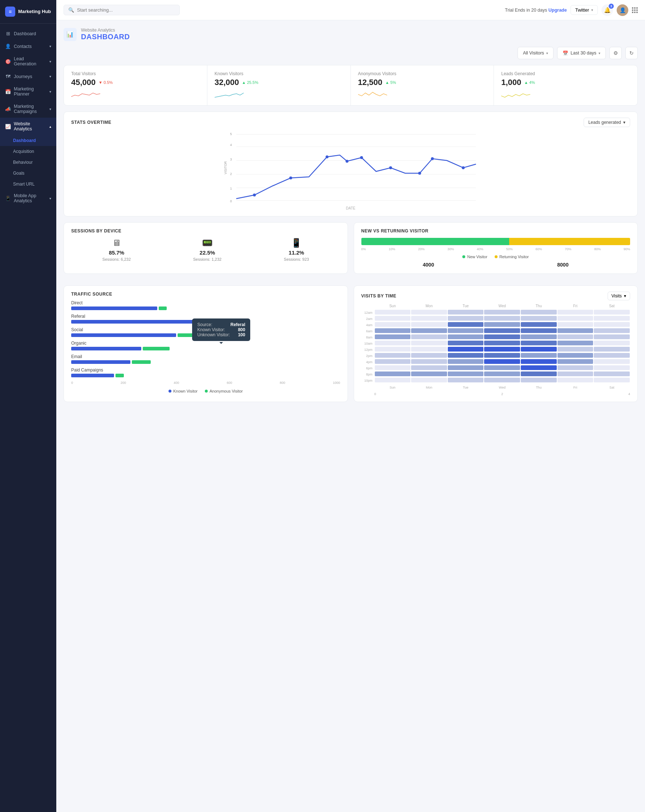  I want to click on sidebar-label-marketing-planner: Marketing Planner, so click(30, 91).